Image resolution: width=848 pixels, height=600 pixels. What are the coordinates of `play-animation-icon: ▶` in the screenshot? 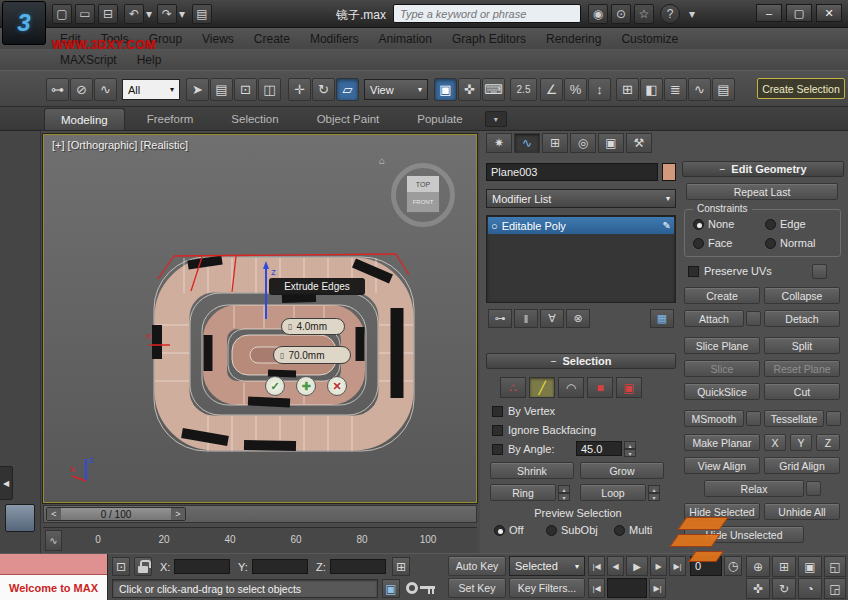 It's located at (637, 566).